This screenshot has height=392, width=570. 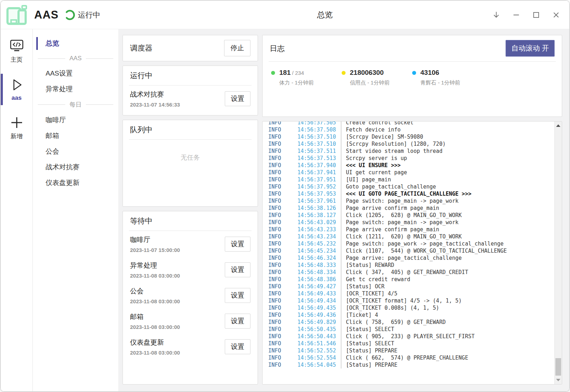 I want to click on log-timestamp: 14:56:48.333, so click(x=314, y=265).